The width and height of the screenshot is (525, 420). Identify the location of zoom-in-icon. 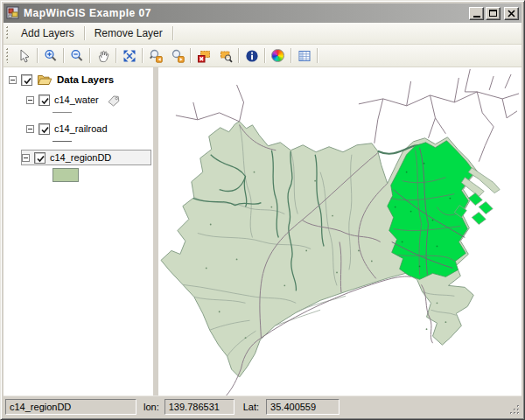
(51, 56).